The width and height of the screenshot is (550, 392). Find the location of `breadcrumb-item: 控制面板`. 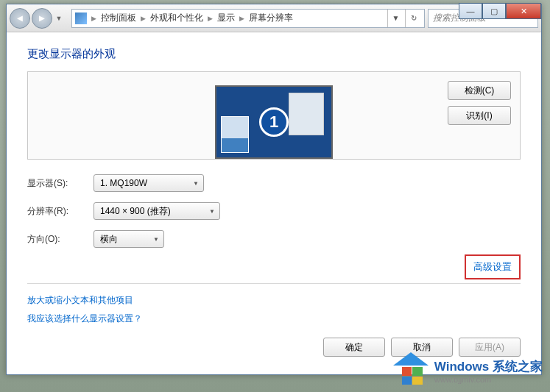

breadcrumb-item: 控制面板 is located at coordinates (119, 18).